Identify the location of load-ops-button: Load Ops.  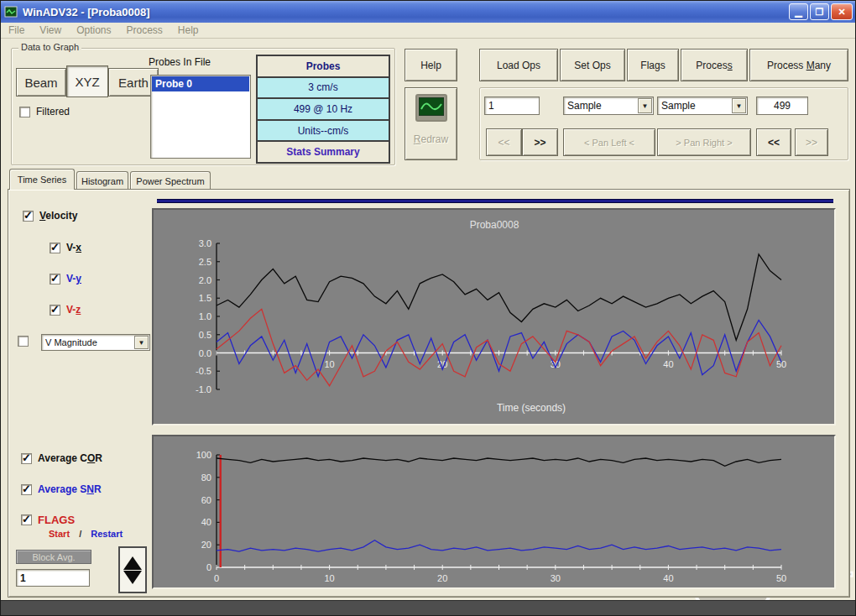
(519, 65).